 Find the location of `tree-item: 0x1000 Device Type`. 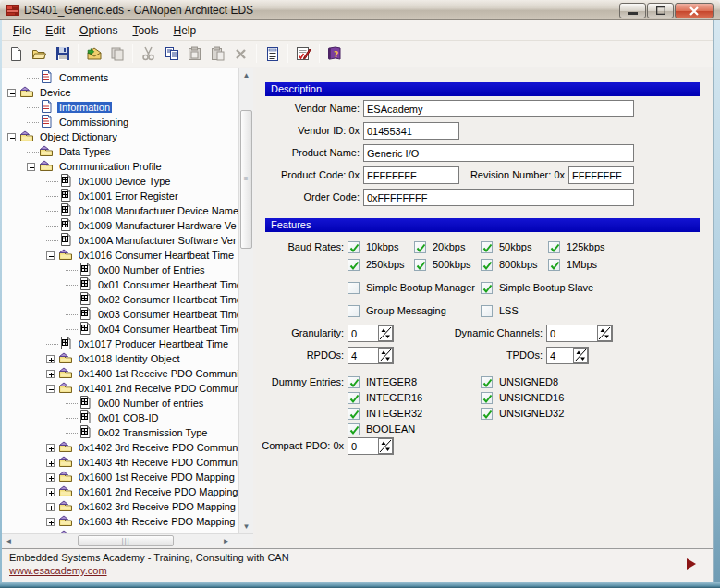

tree-item: 0x1000 Device Type is located at coordinates (120, 181).